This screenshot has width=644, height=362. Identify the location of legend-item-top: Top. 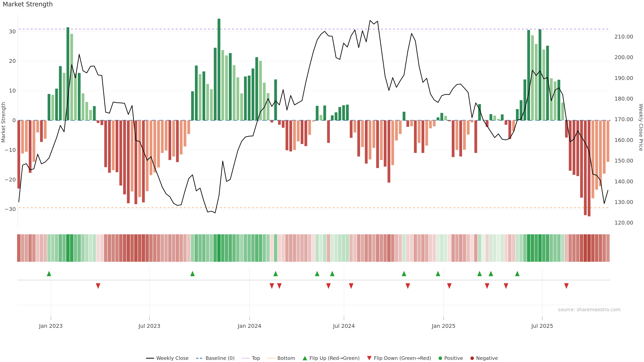
(251, 358).